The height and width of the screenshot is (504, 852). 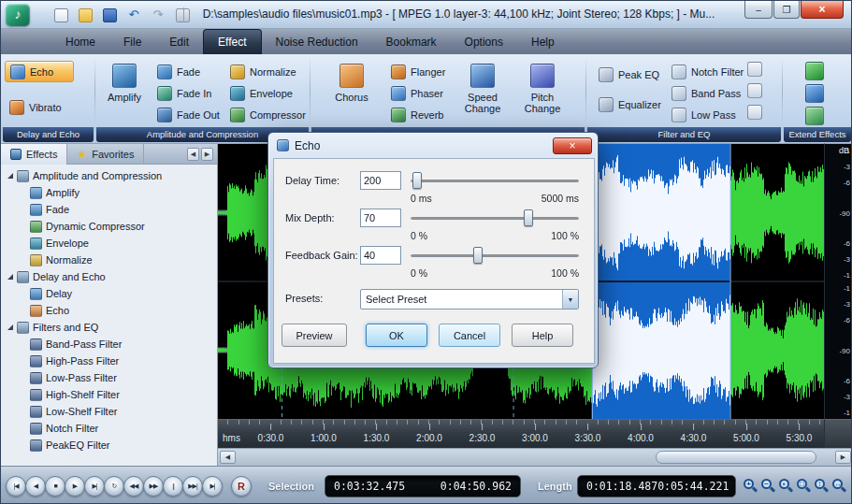 What do you see at coordinates (16, 486) in the screenshot?
I see `skip-start-button: |◀` at bounding box center [16, 486].